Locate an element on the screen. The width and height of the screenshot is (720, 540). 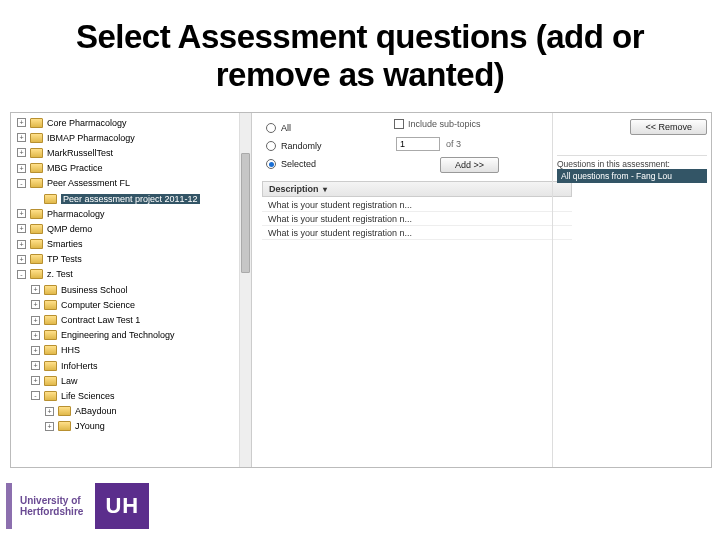
description-column-header: Description ▾ is located at coordinates (417, 189).